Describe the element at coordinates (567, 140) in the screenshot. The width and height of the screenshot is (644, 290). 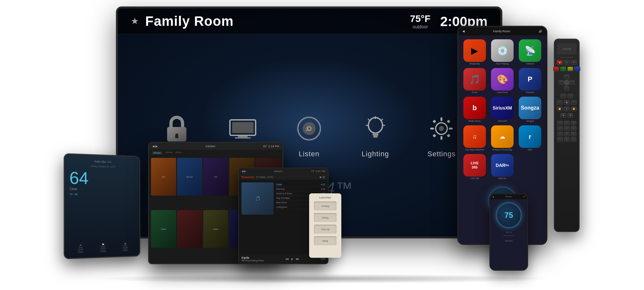
I see `remote-btn-0: 0` at that location.